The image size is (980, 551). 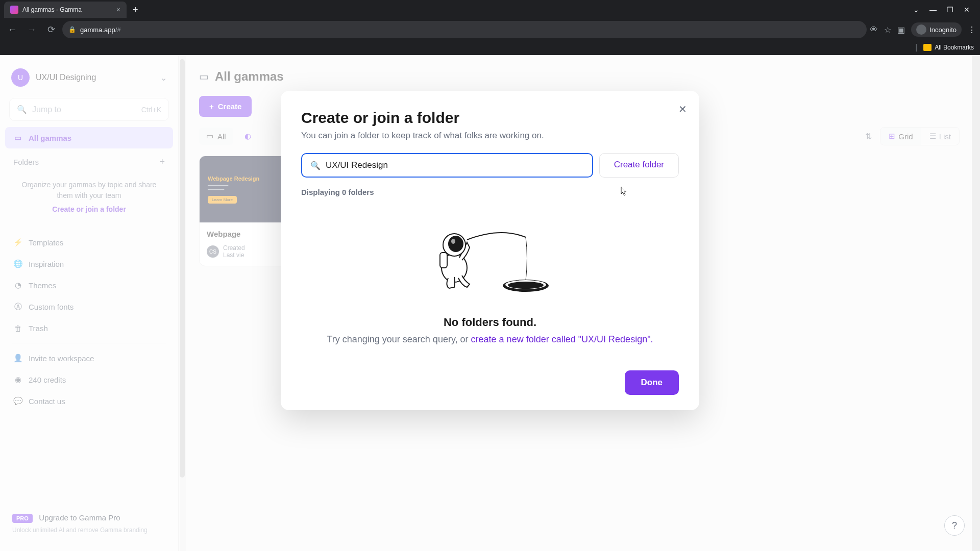 What do you see at coordinates (455, 165) in the screenshot?
I see `folder-search-input` at bounding box center [455, 165].